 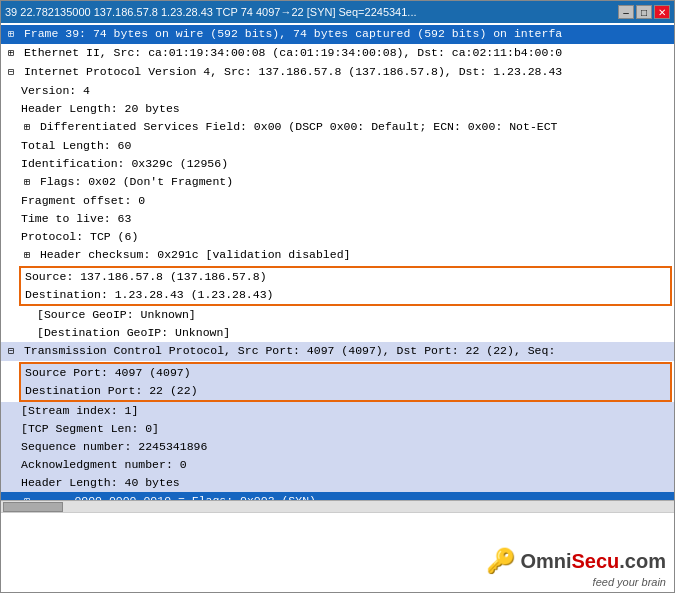 What do you see at coordinates (312, 12) in the screenshot?
I see `window-title: 39 22.782135000 137.186.57.8 1.23.28.43 …` at bounding box center [312, 12].